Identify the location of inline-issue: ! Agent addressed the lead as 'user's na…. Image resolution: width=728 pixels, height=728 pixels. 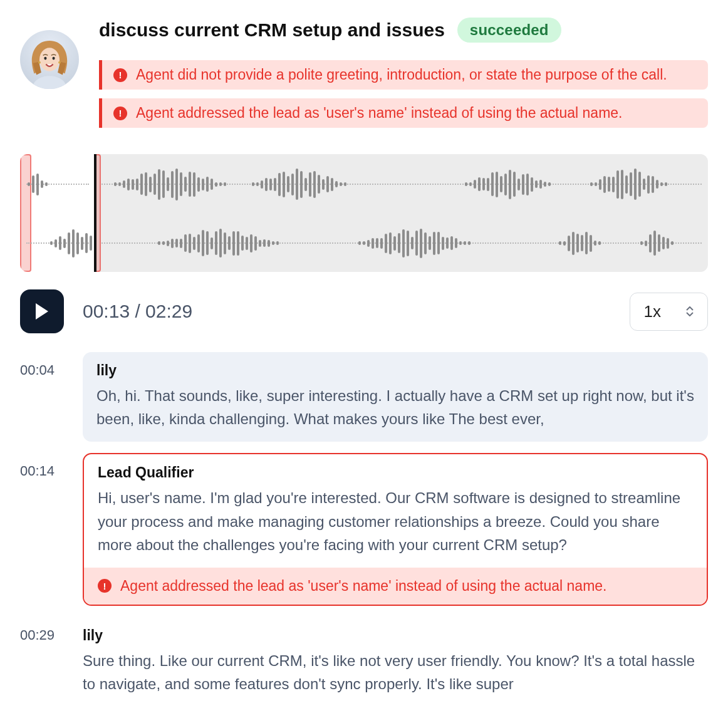
(395, 586).